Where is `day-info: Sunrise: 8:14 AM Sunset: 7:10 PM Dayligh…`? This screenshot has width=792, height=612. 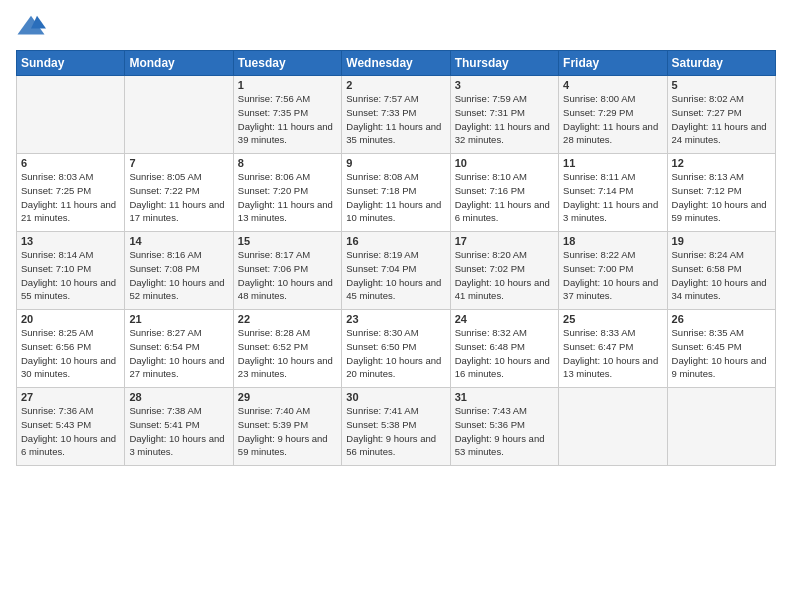
day-info: Sunrise: 8:14 AM Sunset: 7:10 PM Dayligh… is located at coordinates (70, 276).